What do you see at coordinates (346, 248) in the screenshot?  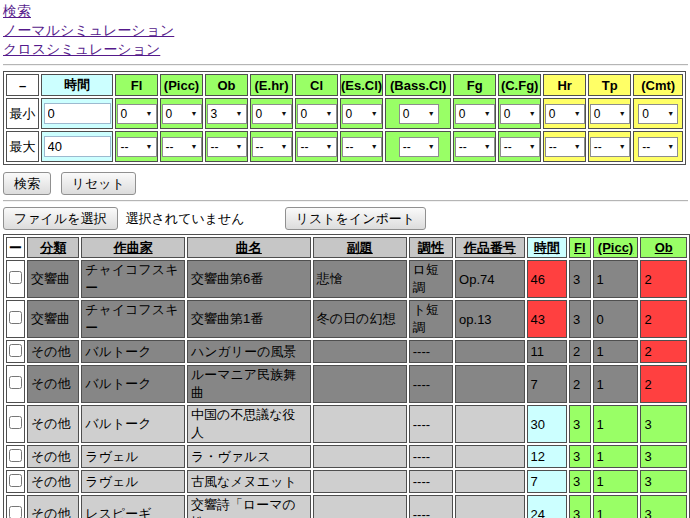 I see `results-header-row: ー分類作曲家曲名副題調性作品番号時間Fl(Picc)Ob` at bounding box center [346, 248].